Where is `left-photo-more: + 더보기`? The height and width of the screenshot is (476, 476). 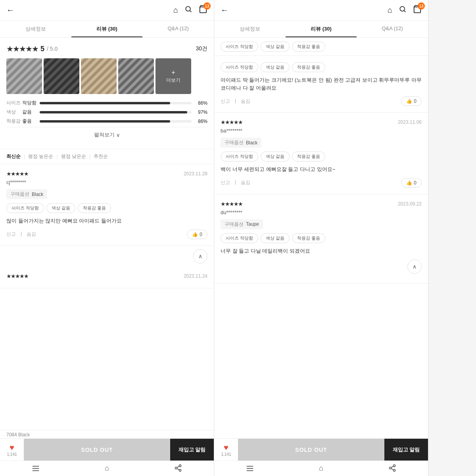
left-photo-more: + 더보기 is located at coordinates (173, 76).